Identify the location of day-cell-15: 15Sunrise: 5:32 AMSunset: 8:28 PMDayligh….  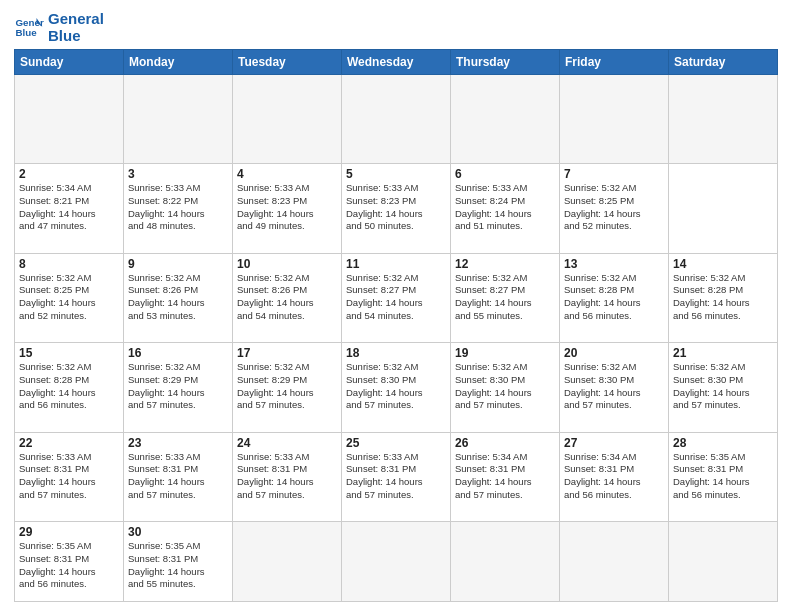
(70, 388).